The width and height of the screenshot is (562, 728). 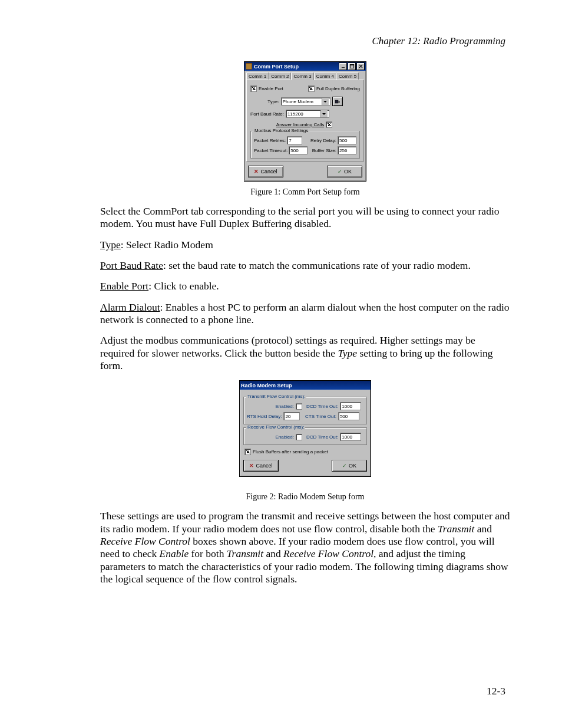 What do you see at coordinates (247, 452) in the screenshot?
I see `flush-checkbox` at bounding box center [247, 452].